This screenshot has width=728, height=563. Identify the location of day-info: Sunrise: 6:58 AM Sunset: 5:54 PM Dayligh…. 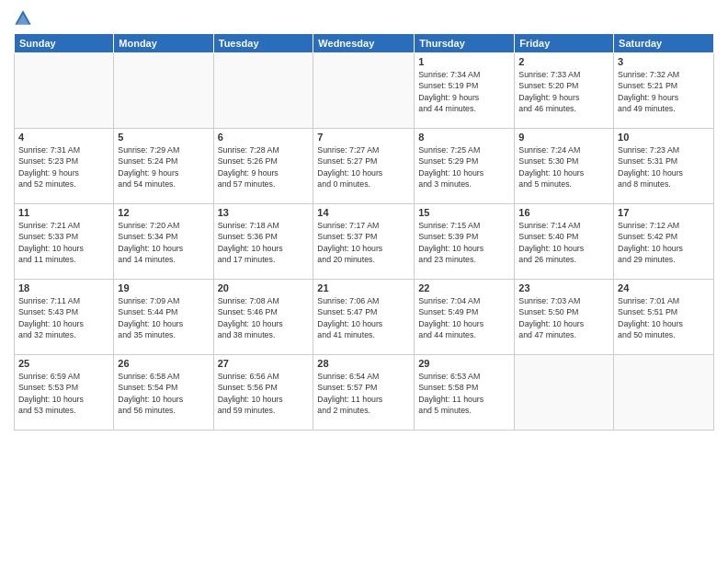
(164, 394).